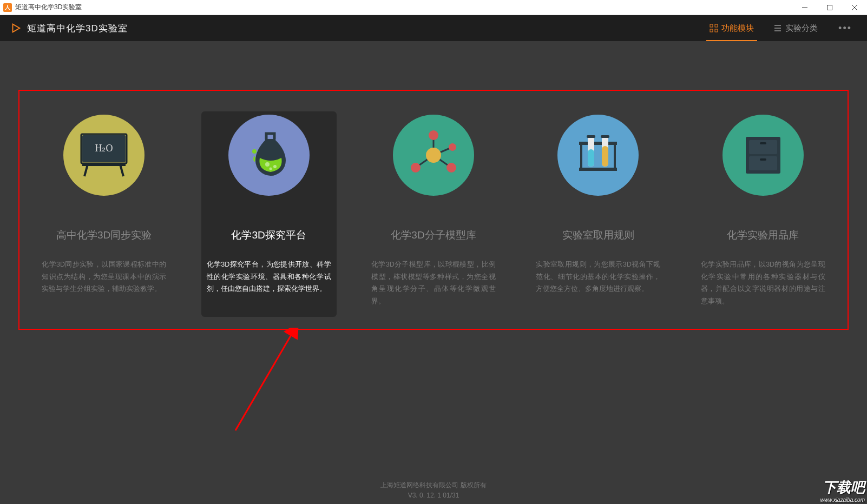 The image size is (867, 504). I want to click on window-titlebar: 人 矩道高中化学3D实验室, so click(434, 8).